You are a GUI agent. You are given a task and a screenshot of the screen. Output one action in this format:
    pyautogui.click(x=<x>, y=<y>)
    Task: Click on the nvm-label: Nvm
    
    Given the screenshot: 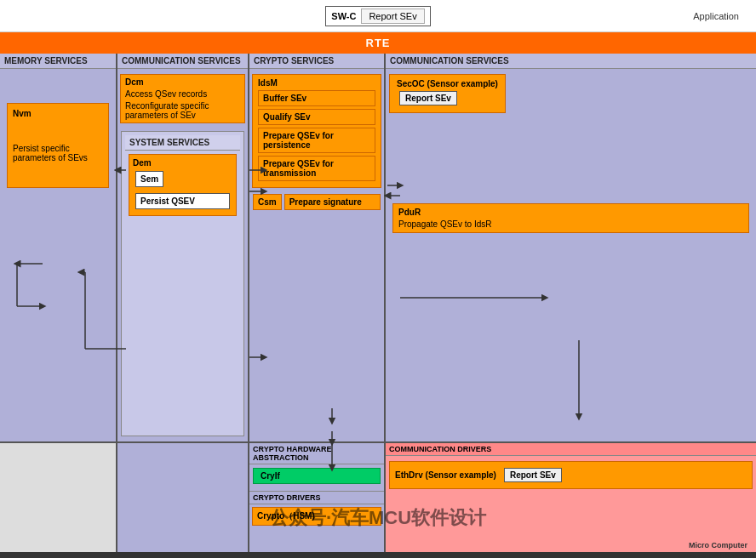 What is the action you would take?
    pyautogui.click(x=58, y=114)
    